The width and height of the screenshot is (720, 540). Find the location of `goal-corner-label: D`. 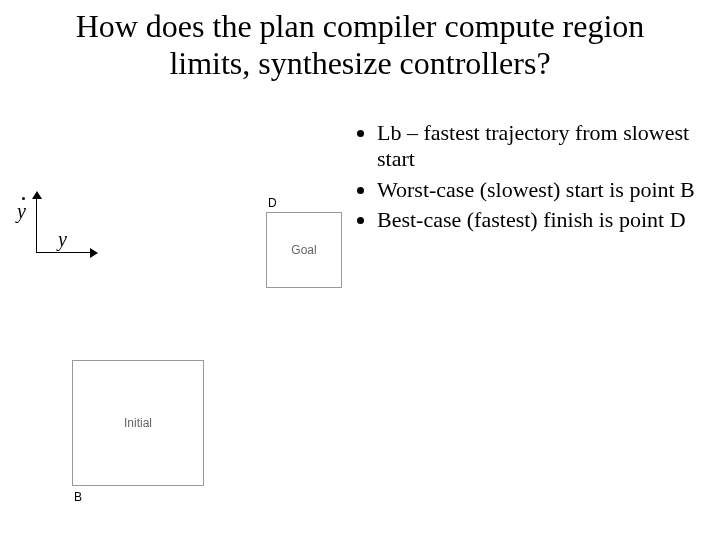

goal-corner-label: D is located at coordinates (312, 203).